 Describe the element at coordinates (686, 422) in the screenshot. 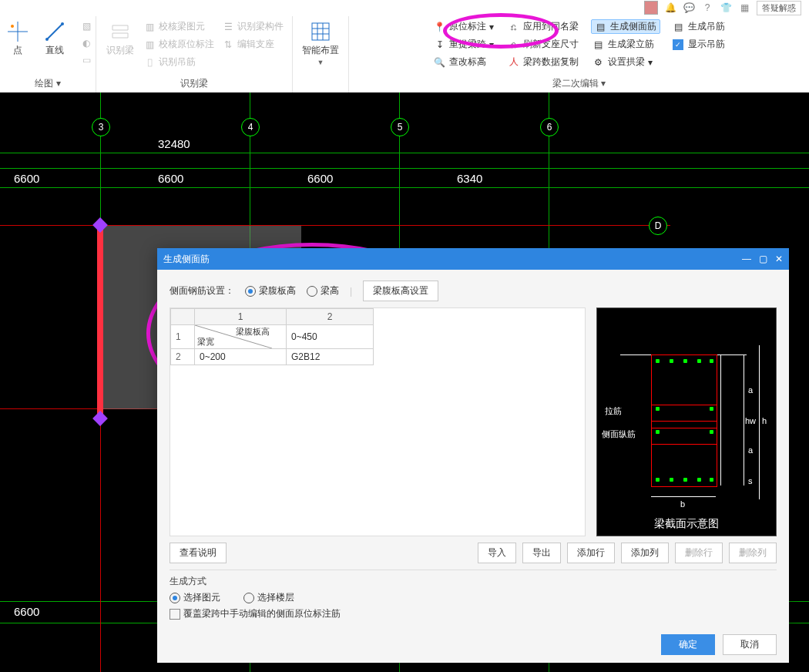

I see `section-preview: 拉筋 侧面纵筋 a hw a h s b 梁截面示意图` at that location.